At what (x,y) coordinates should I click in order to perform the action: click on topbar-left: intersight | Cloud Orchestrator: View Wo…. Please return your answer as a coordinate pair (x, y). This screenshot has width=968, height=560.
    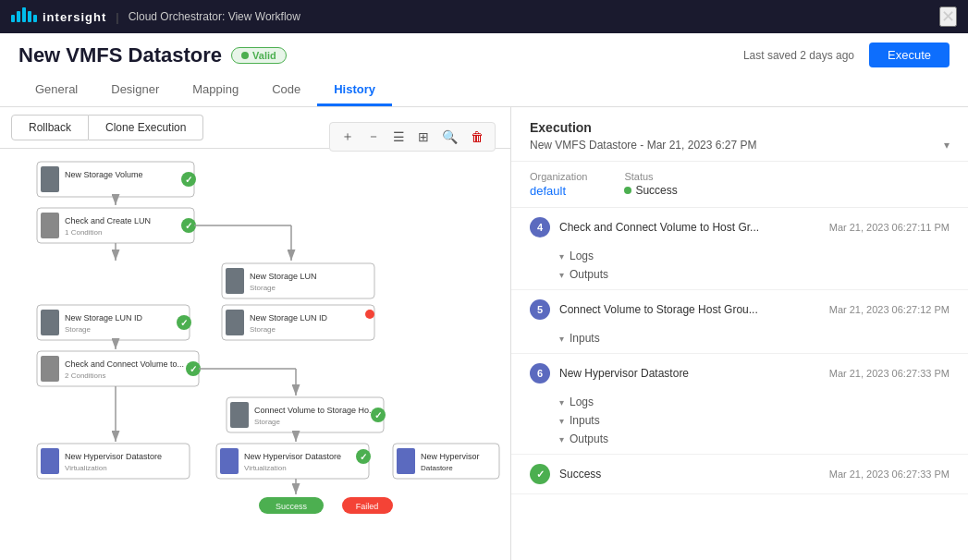
    Looking at the image, I should click on (155, 17).